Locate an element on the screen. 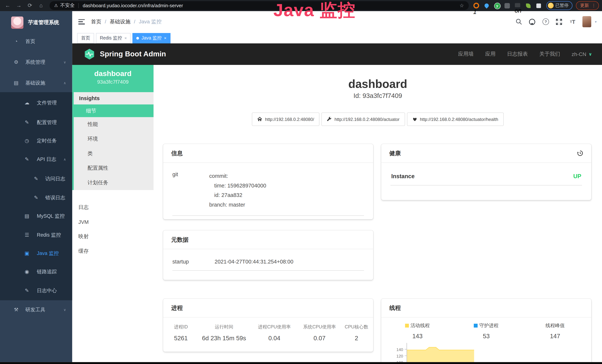 The height and width of the screenshot is (364, 602). menu-item-config-props: 配置属性 is located at coordinates (114, 168).